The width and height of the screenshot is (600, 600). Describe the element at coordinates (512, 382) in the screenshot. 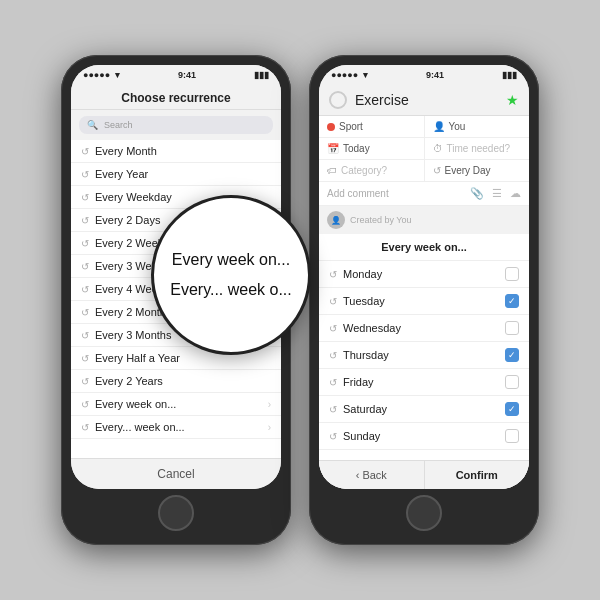

I see `checkbox-friday` at that location.